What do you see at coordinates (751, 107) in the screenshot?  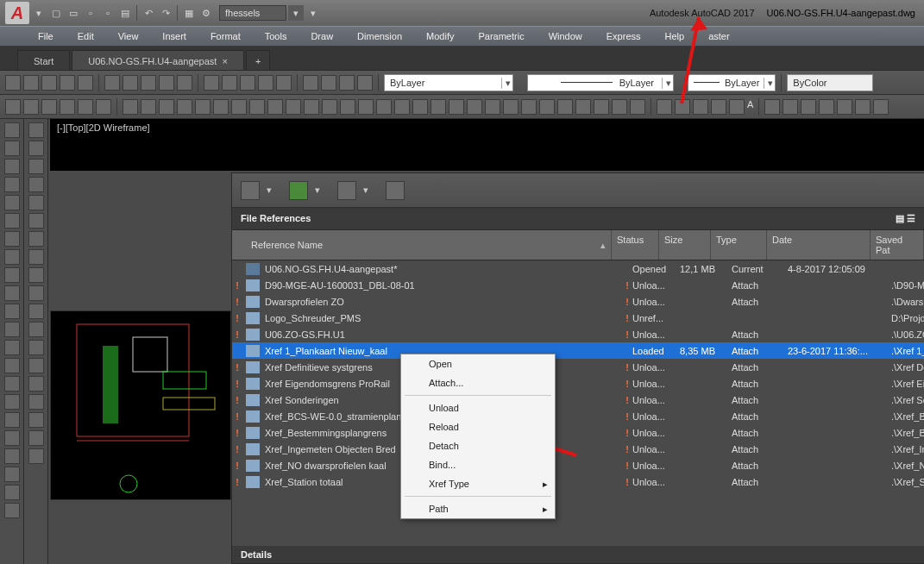 I see `tb2-text-icon: A` at bounding box center [751, 107].